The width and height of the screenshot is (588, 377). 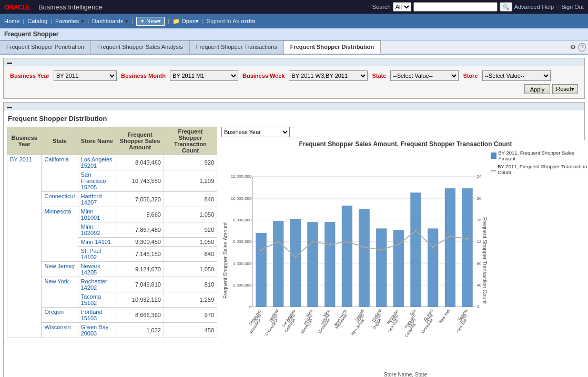 What do you see at coordinates (242, 220) in the screenshot?
I see `svg-text: 8,000,000` at bounding box center [242, 220].